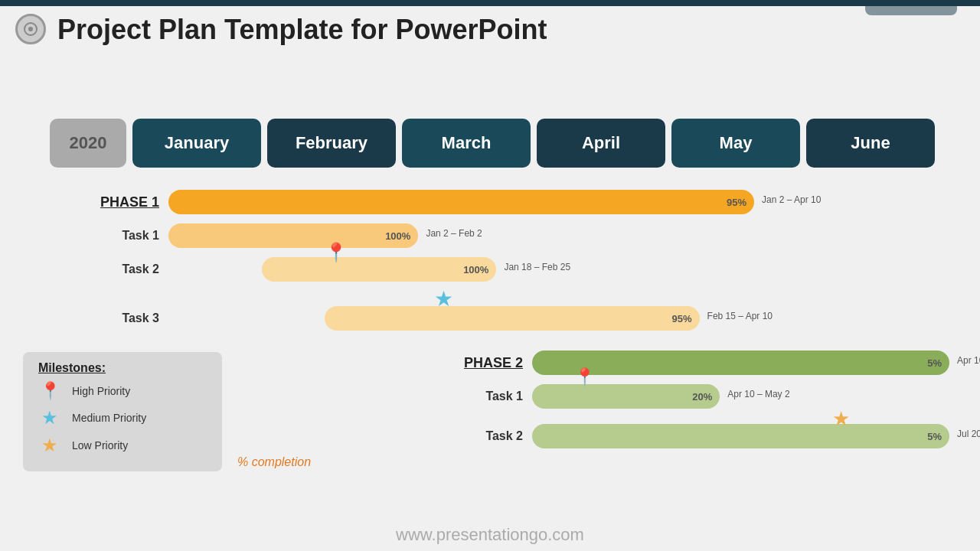 The width and height of the screenshot is (980, 551). I want to click on phase1-task3-bar-container: ★ 95% Feb 15 – Apr 10, so click(559, 318).